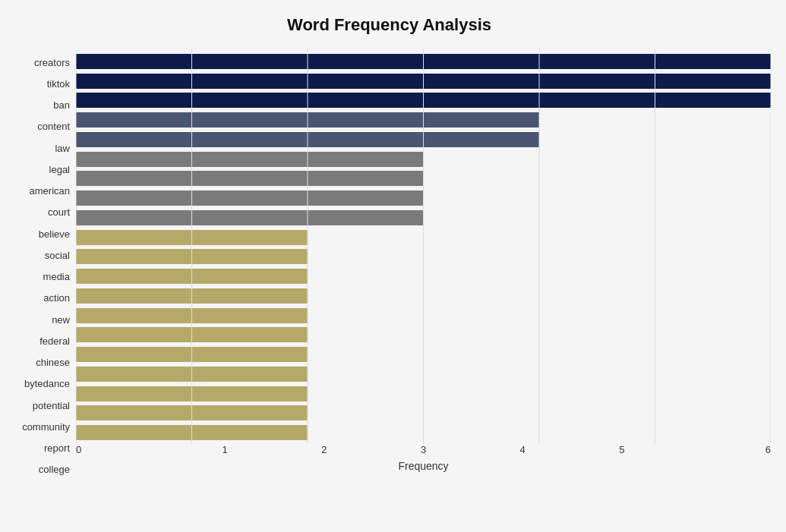 The height and width of the screenshot is (532, 786). Describe the element at coordinates (225, 449) in the screenshot. I see `x-tick: 1` at that location.